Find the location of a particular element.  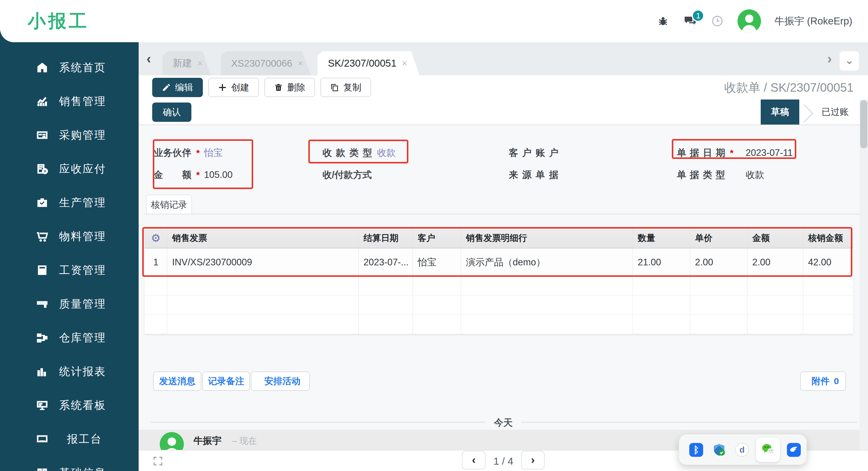

optional-columns-gear-icon: ⚙ is located at coordinates (156, 238).